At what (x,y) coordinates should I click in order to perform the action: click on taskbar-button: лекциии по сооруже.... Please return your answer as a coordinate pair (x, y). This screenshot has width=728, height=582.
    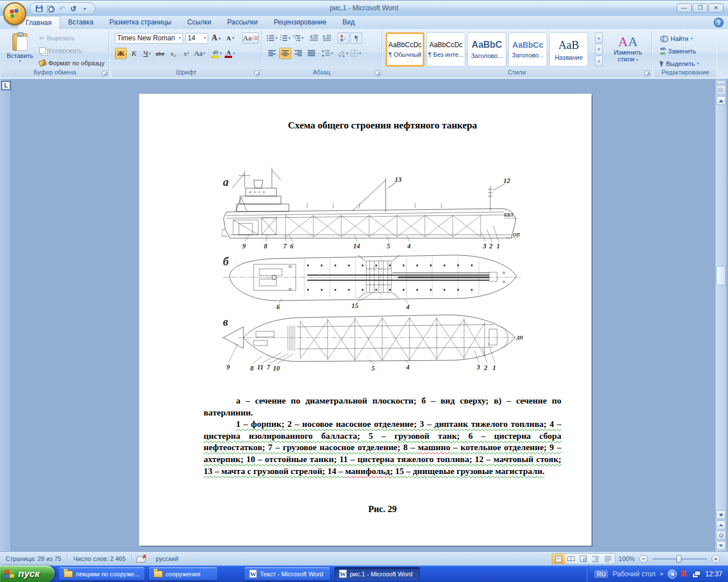
    Looking at the image, I should click on (102, 574).